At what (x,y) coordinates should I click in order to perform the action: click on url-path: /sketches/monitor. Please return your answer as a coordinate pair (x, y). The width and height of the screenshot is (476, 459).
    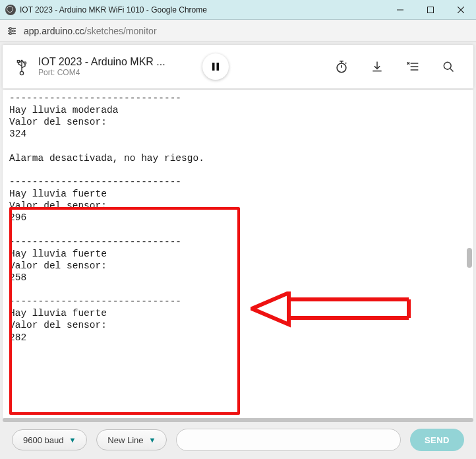
    Looking at the image, I should click on (121, 31).